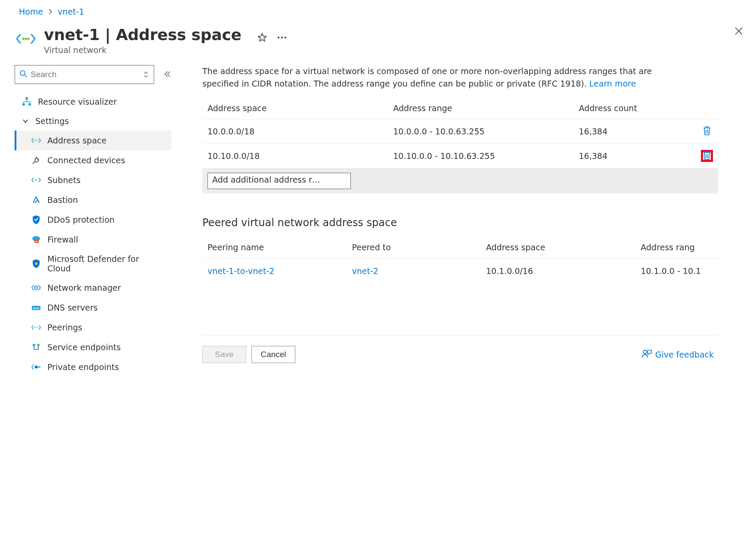 The width and height of the screenshot is (756, 535). What do you see at coordinates (93, 347) in the screenshot?
I see `sidebar-item-service-endpoints: Service endpoints` at bounding box center [93, 347].